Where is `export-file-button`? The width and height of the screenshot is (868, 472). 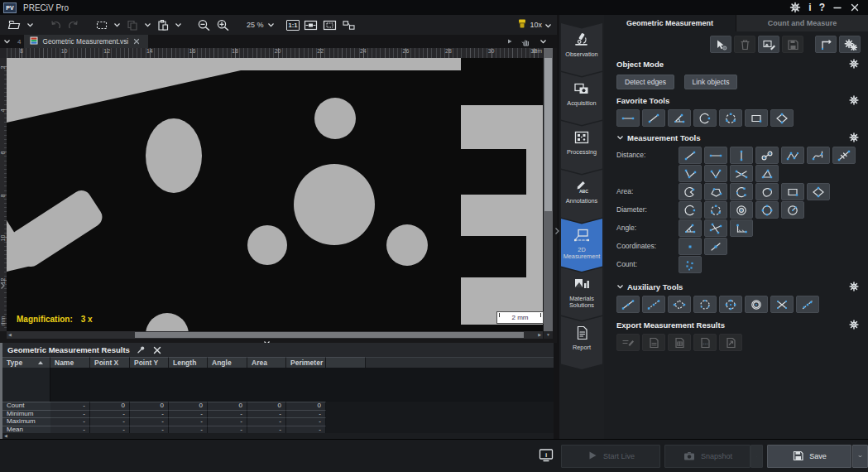
export-file-button is located at coordinates (654, 343).